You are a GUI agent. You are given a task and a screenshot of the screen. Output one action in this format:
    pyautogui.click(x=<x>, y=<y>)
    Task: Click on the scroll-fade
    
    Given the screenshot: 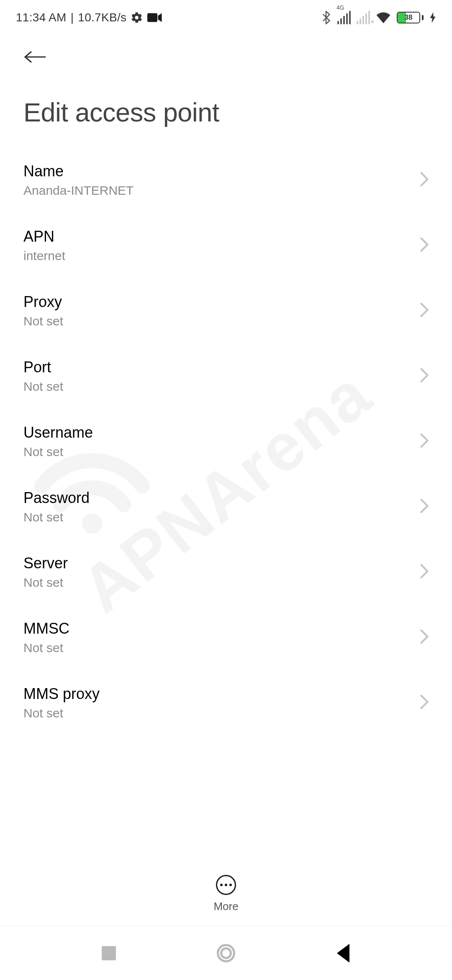 What is the action you would take?
    pyautogui.click(x=226, y=838)
    